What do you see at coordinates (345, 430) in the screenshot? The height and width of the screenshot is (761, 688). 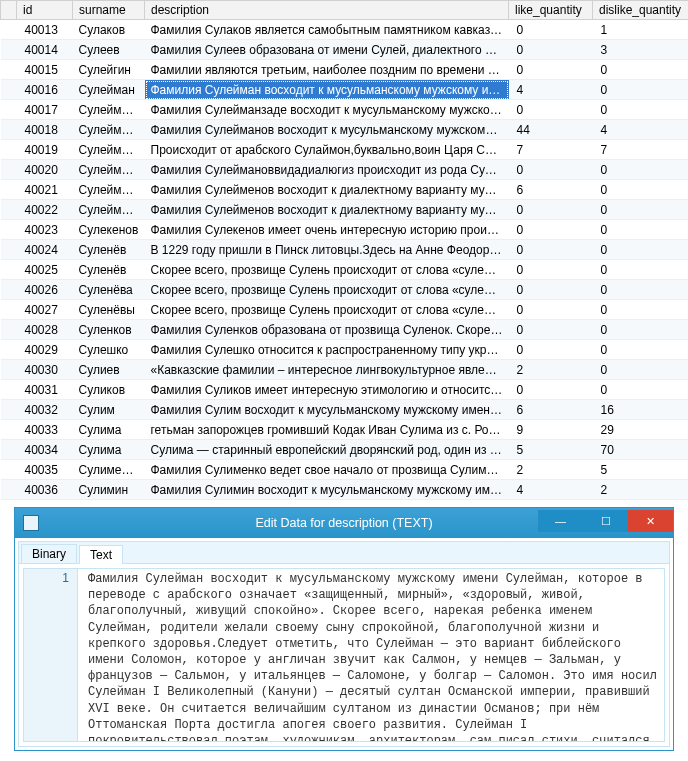 I see `table-row: 40033Сулимагетьман запорожцев громивший …` at bounding box center [345, 430].